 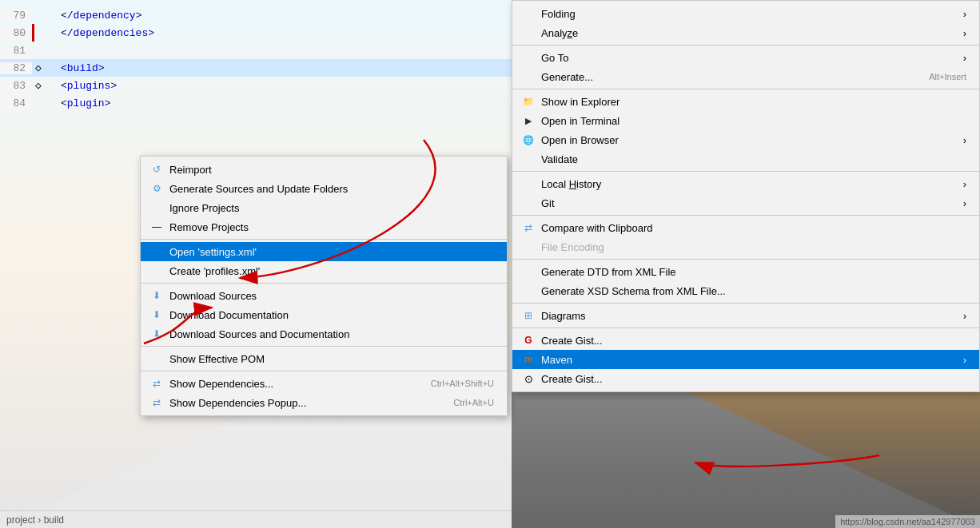 I want to click on open-browser-arrow: ›, so click(x=961, y=141).